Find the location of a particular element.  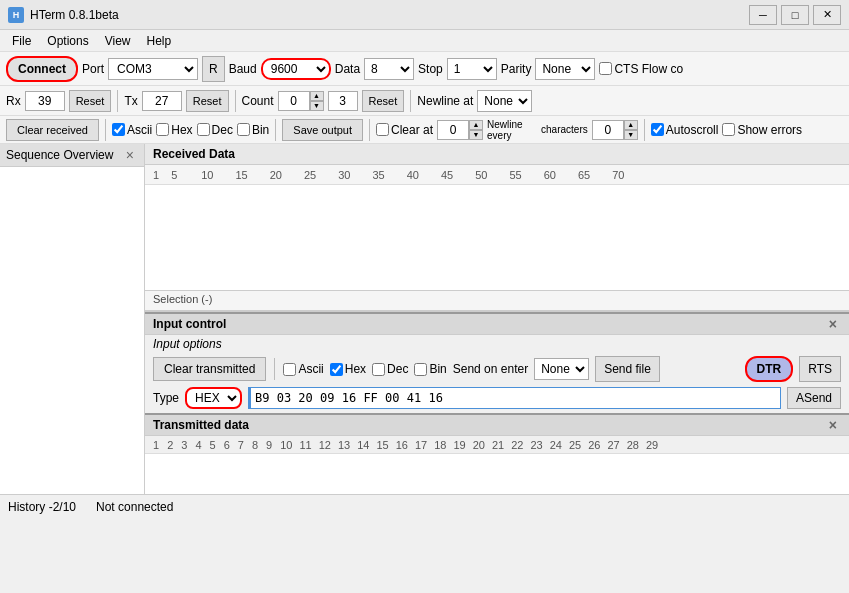

selection-text: Selection (-) is located at coordinates (182, 299).